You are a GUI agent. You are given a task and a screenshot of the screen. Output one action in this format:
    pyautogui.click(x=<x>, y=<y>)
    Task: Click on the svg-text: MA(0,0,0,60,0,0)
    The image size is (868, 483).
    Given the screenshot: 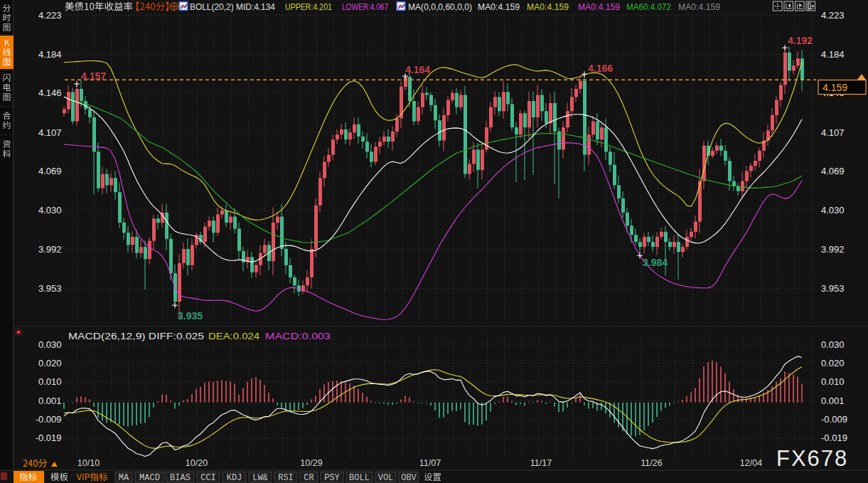 What is the action you would take?
    pyautogui.click(x=440, y=7)
    